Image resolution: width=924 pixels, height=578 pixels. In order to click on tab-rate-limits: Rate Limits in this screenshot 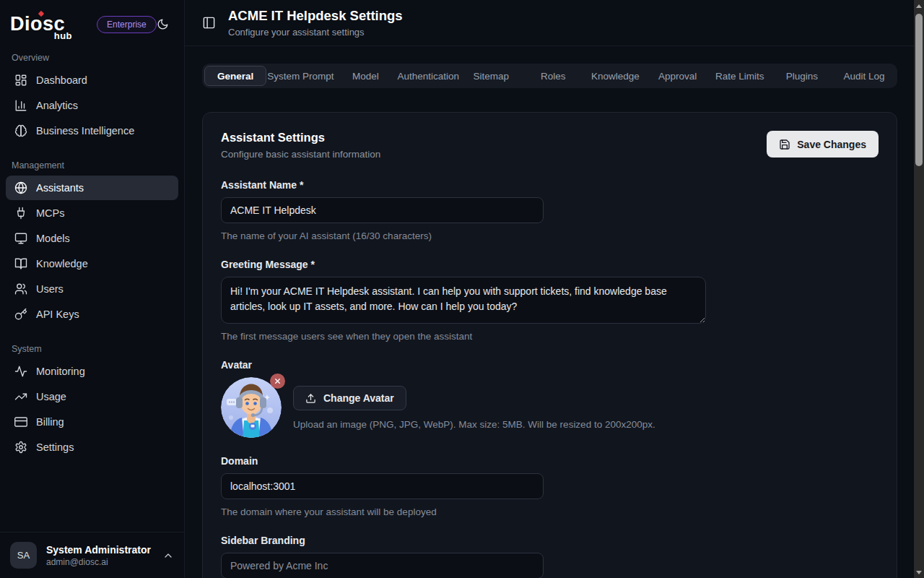, I will do `click(740, 76)`.